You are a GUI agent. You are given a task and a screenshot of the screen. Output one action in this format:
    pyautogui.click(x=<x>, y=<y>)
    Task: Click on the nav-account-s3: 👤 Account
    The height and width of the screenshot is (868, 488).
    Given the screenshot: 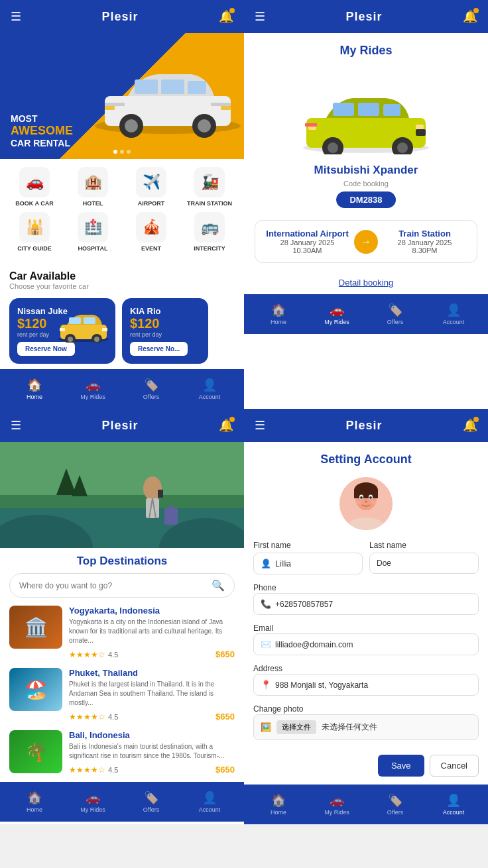 What is the action you would take?
    pyautogui.click(x=210, y=802)
    